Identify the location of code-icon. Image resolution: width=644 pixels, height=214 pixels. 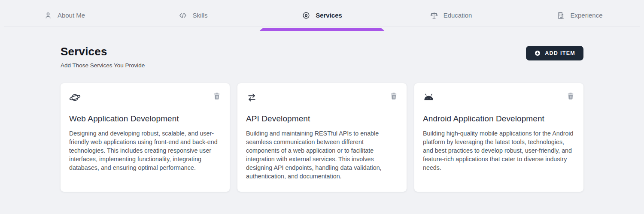
(183, 15).